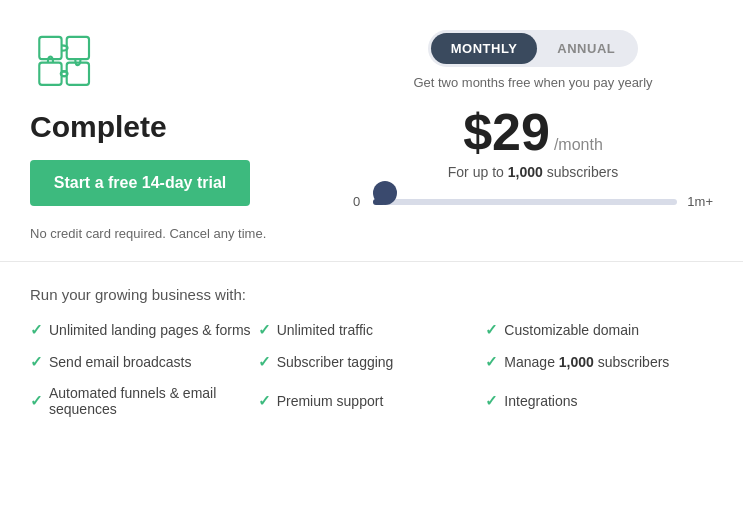  Describe the element at coordinates (36, 401) in the screenshot. I see `check-icon-7: ✓` at that location.